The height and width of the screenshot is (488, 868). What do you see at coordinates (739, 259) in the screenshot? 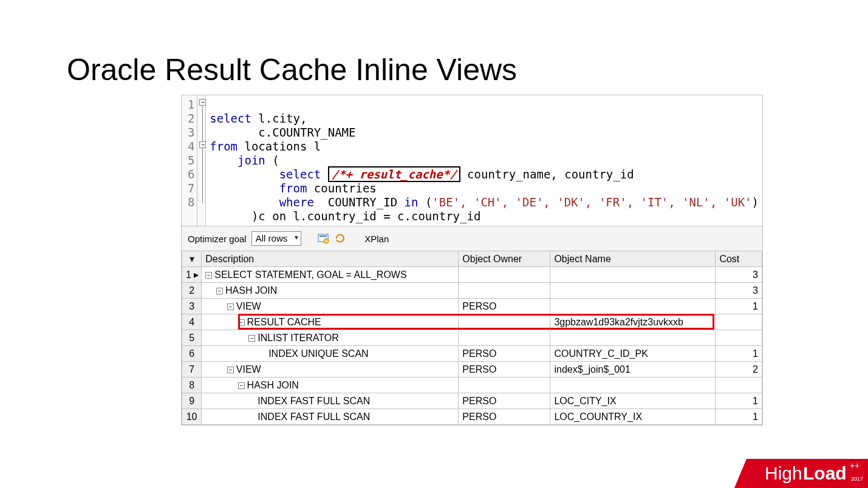
I see `col-cost: Cost` at bounding box center [739, 259].